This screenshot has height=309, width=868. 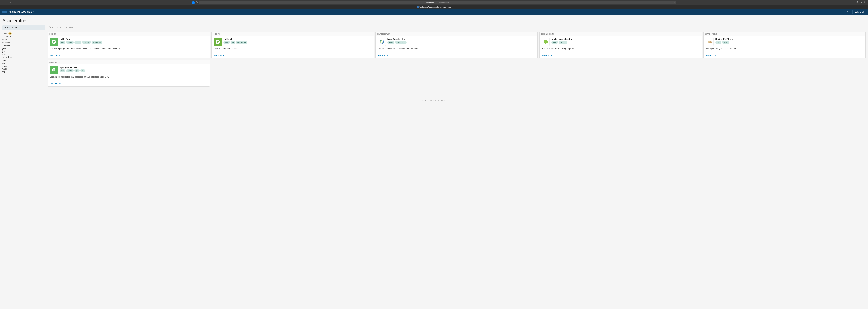 I want to click on tag-link-accelerator: accelerator, so click(x=24, y=37).